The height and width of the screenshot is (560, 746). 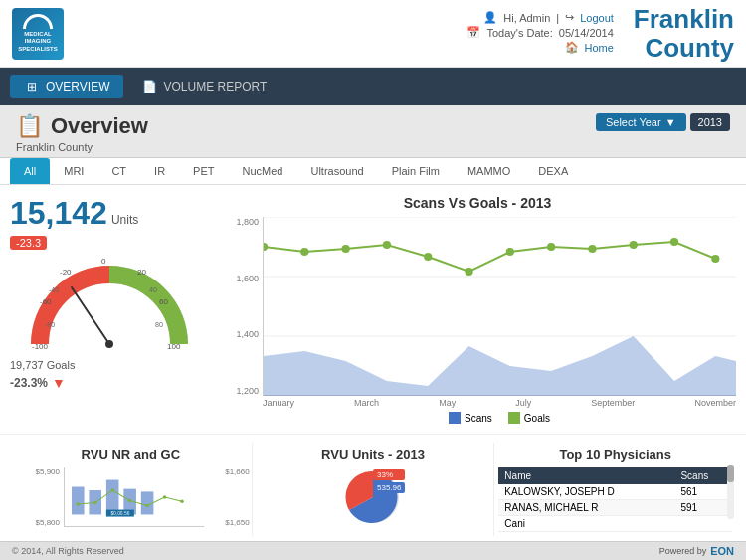 What do you see at coordinates (615, 499) in the screenshot?
I see `physicians-table-wrapper: Name Scans KALOWSKY, JOSEPH D 561 RANAS,…` at bounding box center [615, 499].